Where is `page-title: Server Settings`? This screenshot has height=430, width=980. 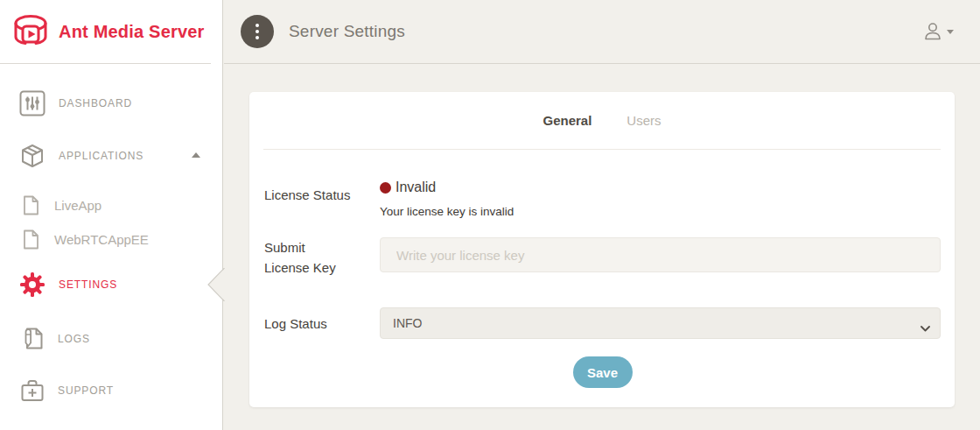
page-title: Server Settings is located at coordinates (346, 32).